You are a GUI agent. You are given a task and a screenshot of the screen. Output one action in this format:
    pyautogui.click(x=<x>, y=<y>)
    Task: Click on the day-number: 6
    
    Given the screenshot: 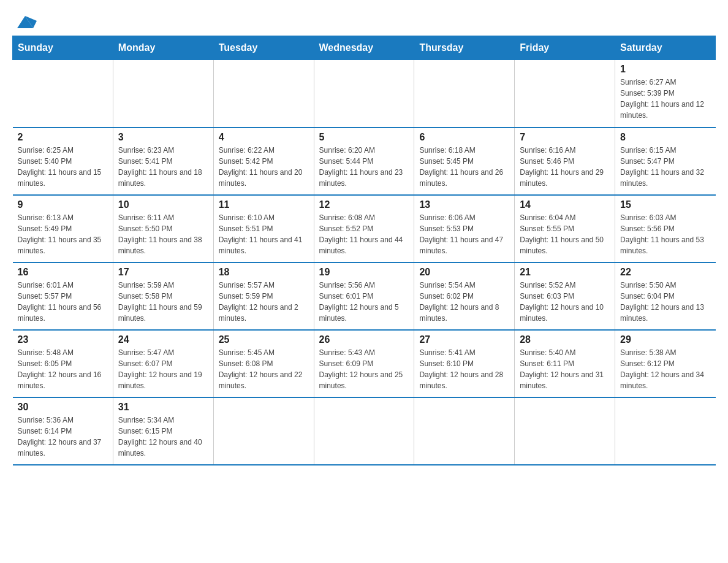 What is the action you would take?
    pyautogui.click(x=464, y=137)
    